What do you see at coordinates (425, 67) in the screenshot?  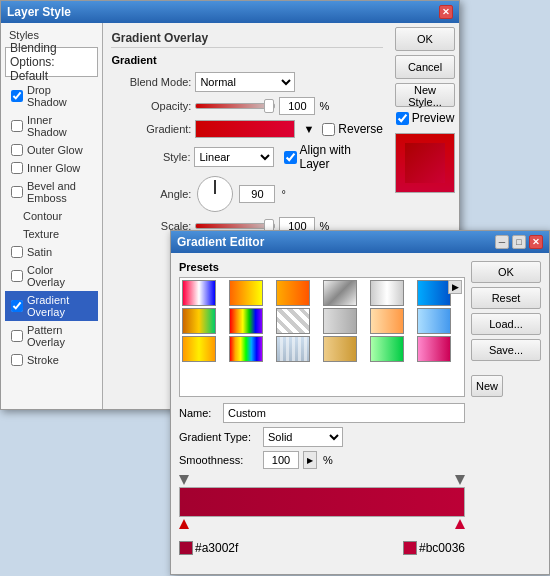 I see `cancel-button: Cancel` at bounding box center [425, 67].